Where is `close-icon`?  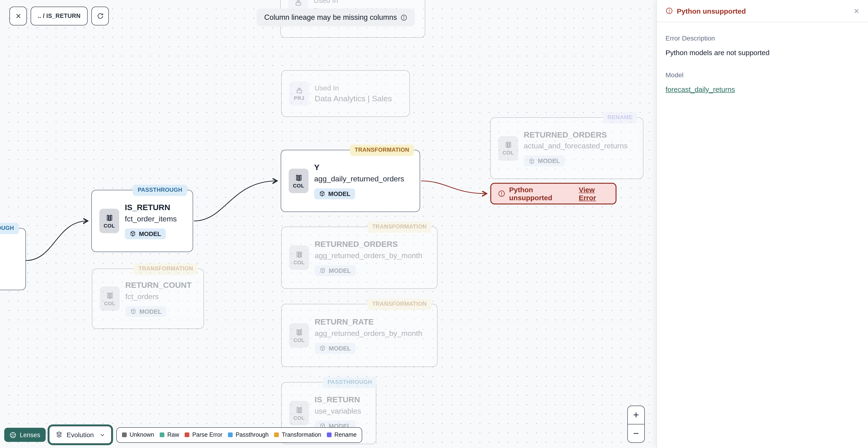 close-icon is located at coordinates (18, 16).